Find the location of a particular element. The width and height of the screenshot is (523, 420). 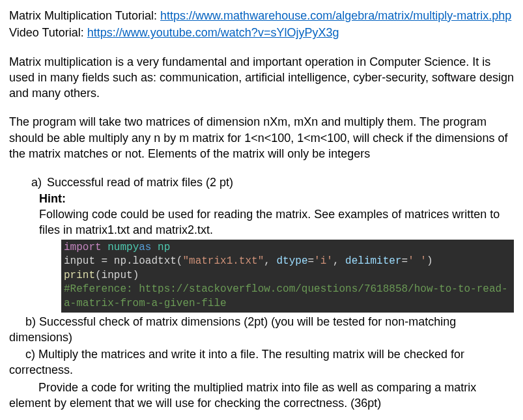

desc-paragraph-2: The program will take two matrices of di… is located at coordinates (262, 138).